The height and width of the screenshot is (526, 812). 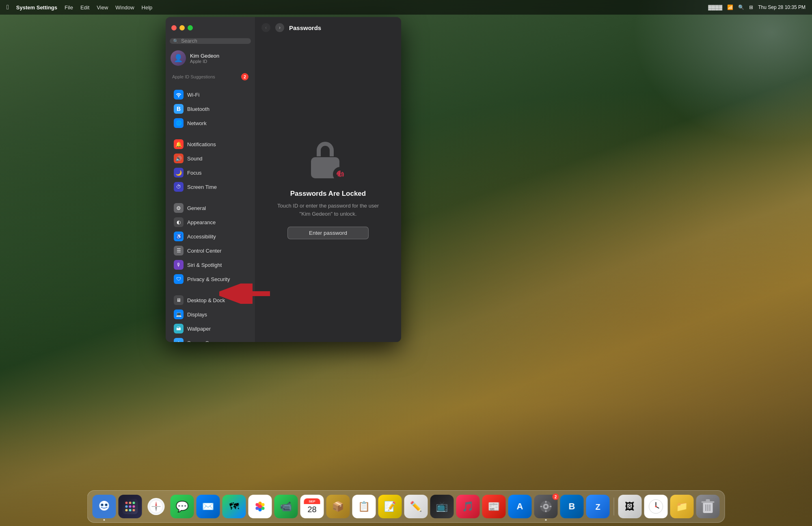 I want to click on dock-item-maps: 🗺, so click(x=234, y=507).